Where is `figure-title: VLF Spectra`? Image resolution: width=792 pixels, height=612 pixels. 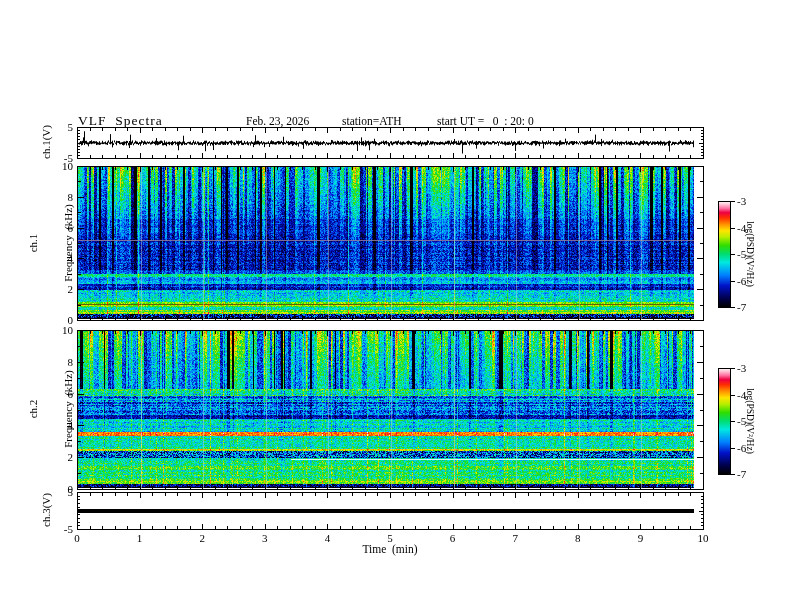
figure-title: VLF Spectra is located at coordinates (120, 121).